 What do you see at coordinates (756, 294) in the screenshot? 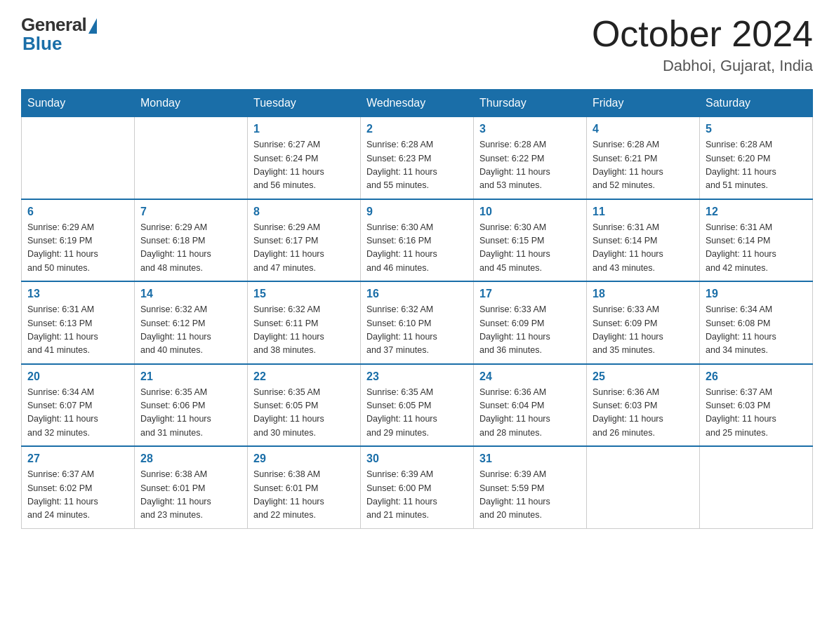
I see `day-number: 19` at bounding box center [756, 294].